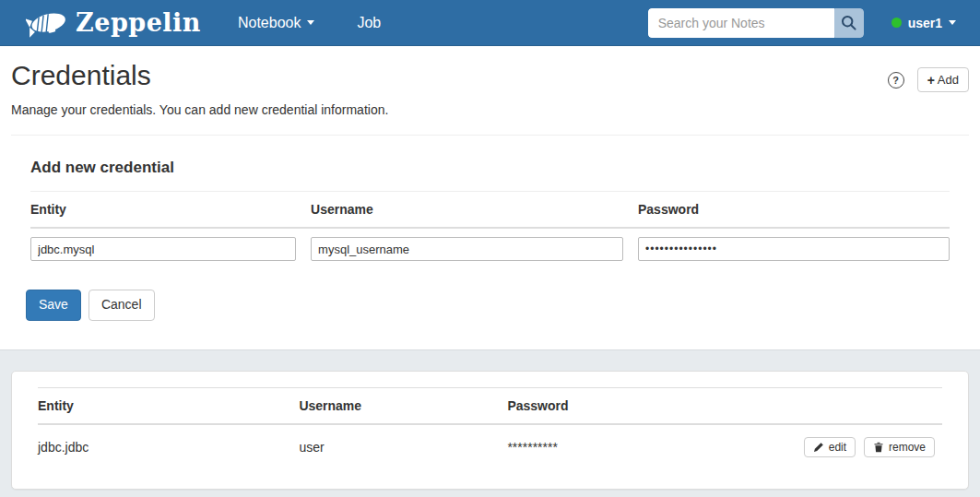  I want to click on form-column-password: Password, so click(794, 210).